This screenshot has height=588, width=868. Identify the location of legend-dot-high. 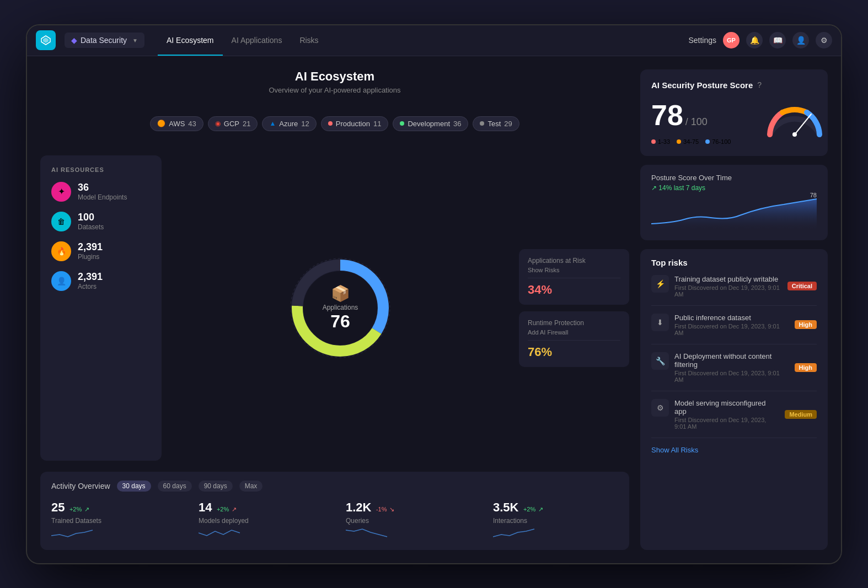
(708, 142).